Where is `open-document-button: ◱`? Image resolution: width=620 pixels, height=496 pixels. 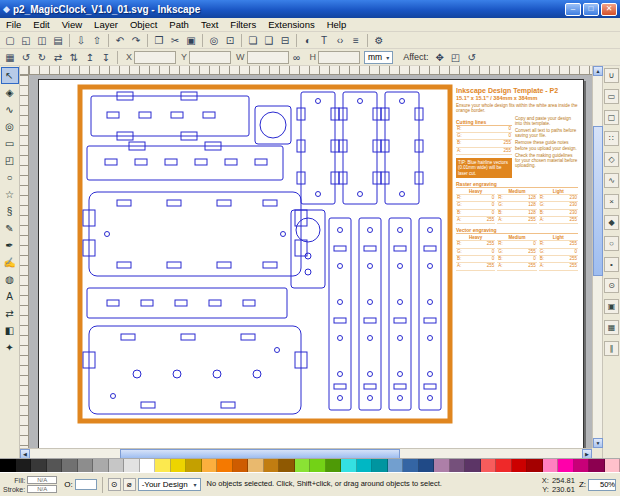
open-document-button: ◱ is located at coordinates (26, 40).